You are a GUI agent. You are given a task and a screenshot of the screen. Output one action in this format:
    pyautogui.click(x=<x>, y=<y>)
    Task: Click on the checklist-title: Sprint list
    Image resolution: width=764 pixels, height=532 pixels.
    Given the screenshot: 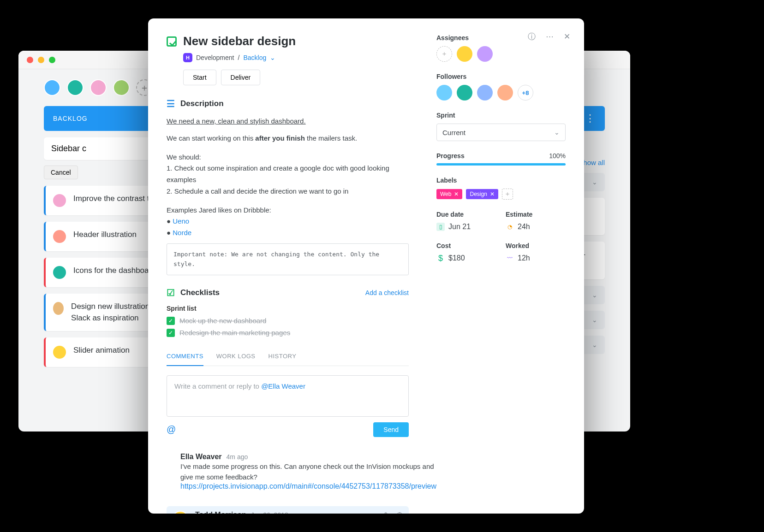 What is the action you would take?
    pyautogui.click(x=288, y=308)
    